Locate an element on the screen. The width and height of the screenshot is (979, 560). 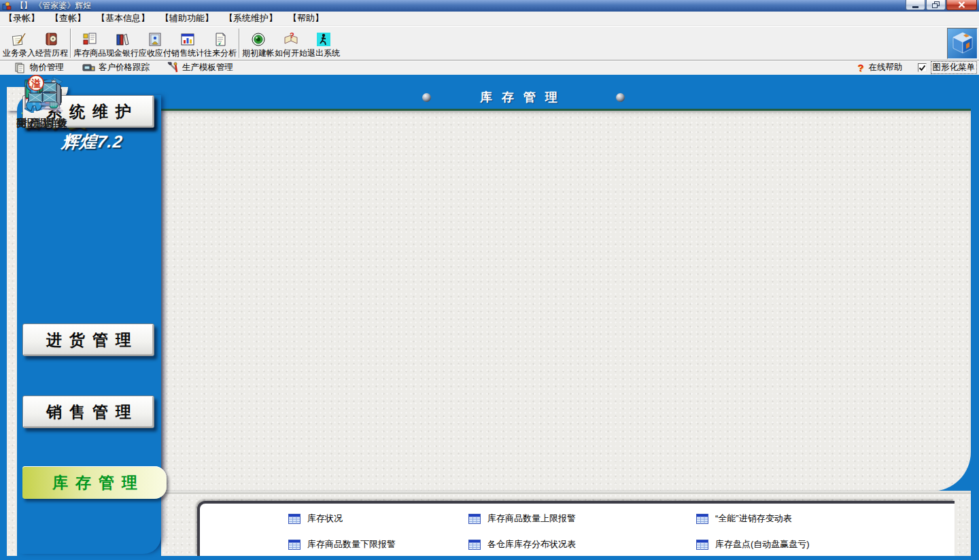
minimize-icon is located at coordinates (916, 5).